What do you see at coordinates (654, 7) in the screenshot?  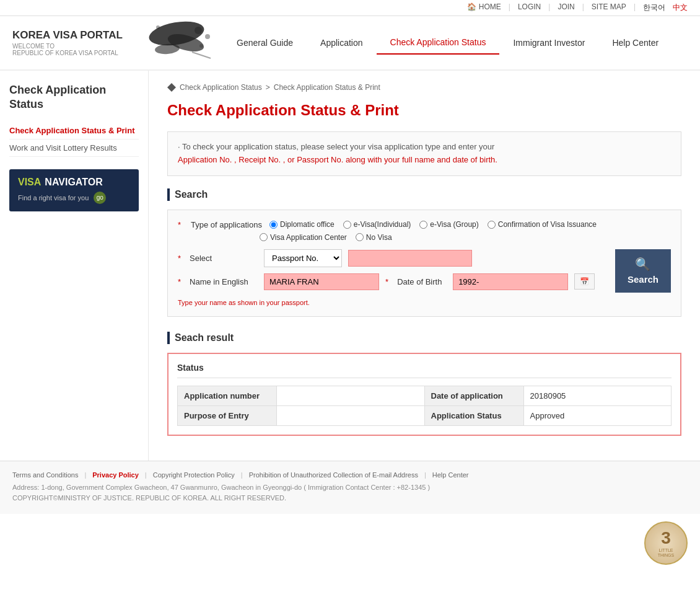 I see `lang-kr-link: 한국어` at bounding box center [654, 7].